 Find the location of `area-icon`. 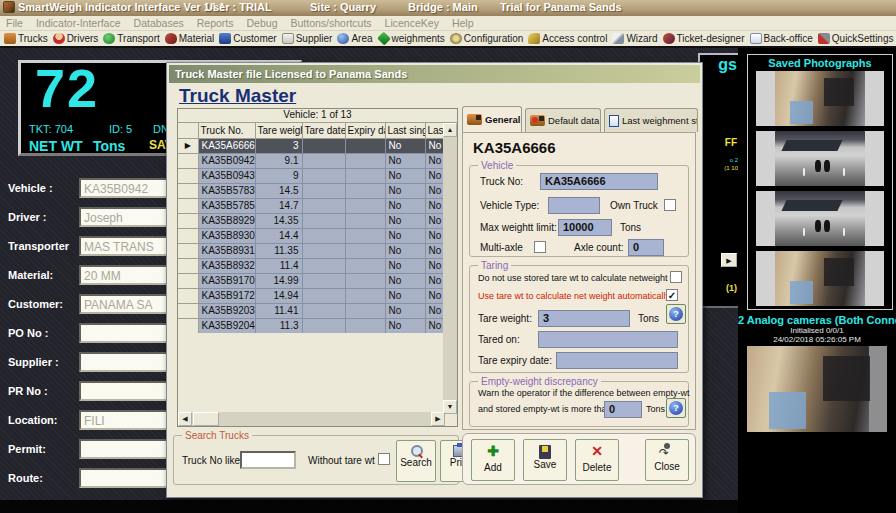

area-icon is located at coordinates (343, 38).